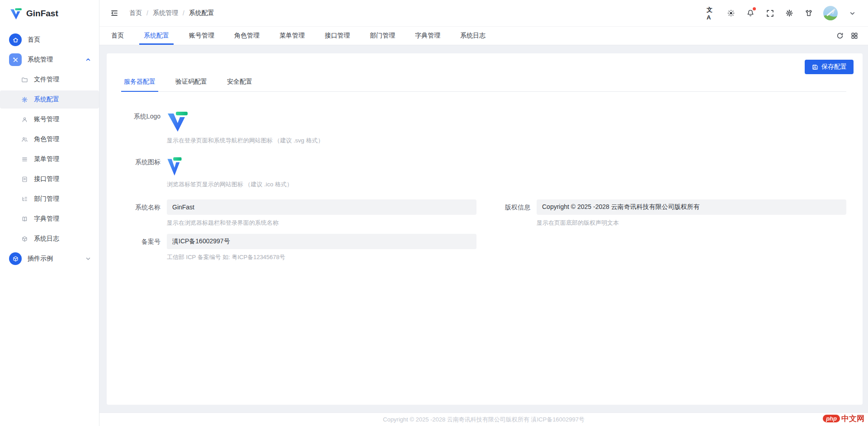  Describe the element at coordinates (47, 159) in the screenshot. I see `sidebar-item-label: 菜单管理` at that location.